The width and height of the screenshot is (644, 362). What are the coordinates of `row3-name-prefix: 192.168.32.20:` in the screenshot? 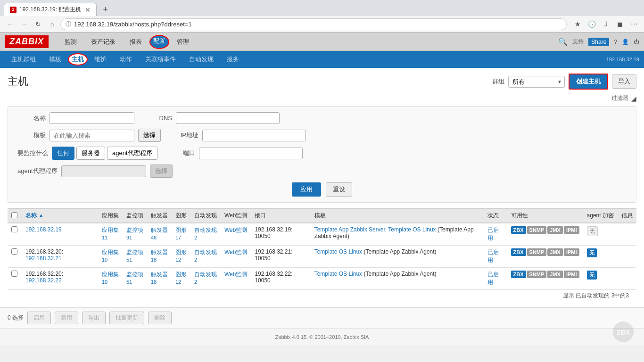 It's located at (44, 274).